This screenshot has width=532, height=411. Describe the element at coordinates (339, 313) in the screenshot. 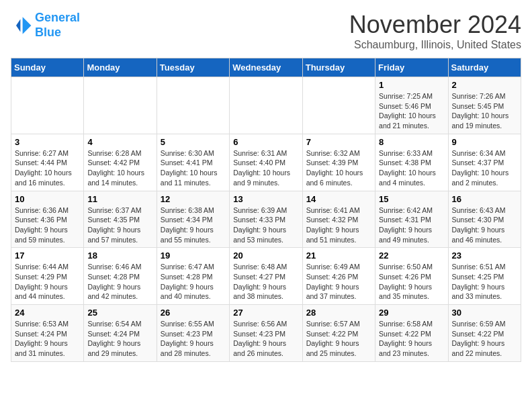

I see `day-number: 28` at that location.